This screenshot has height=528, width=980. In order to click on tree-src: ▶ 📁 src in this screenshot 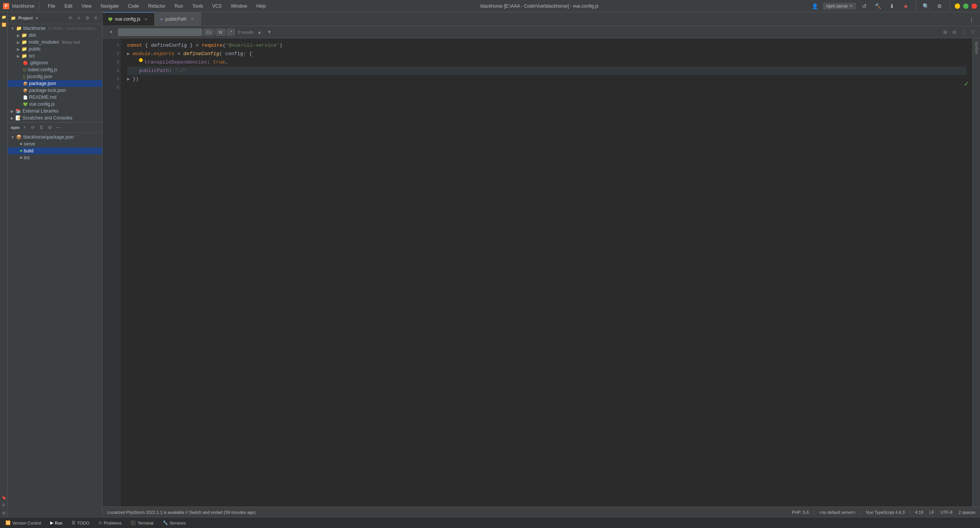, I will do `click(55, 56)`.